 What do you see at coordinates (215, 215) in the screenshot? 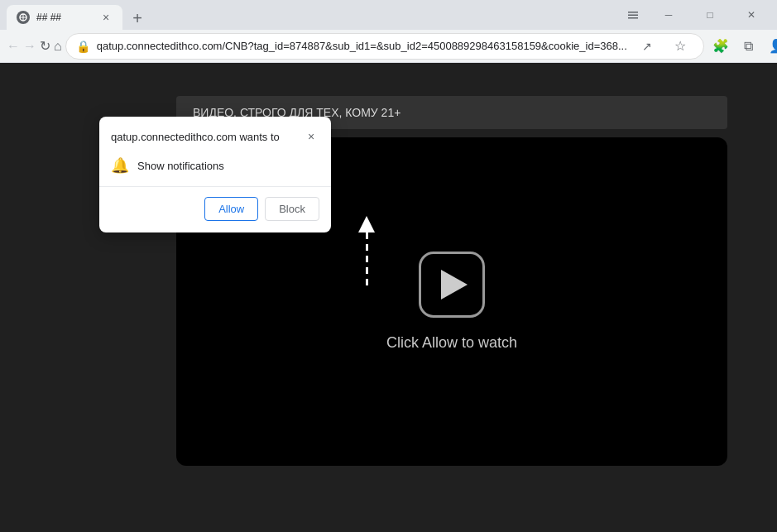
I see `popup-actions: Allow Block` at bounding box center [215, 215].